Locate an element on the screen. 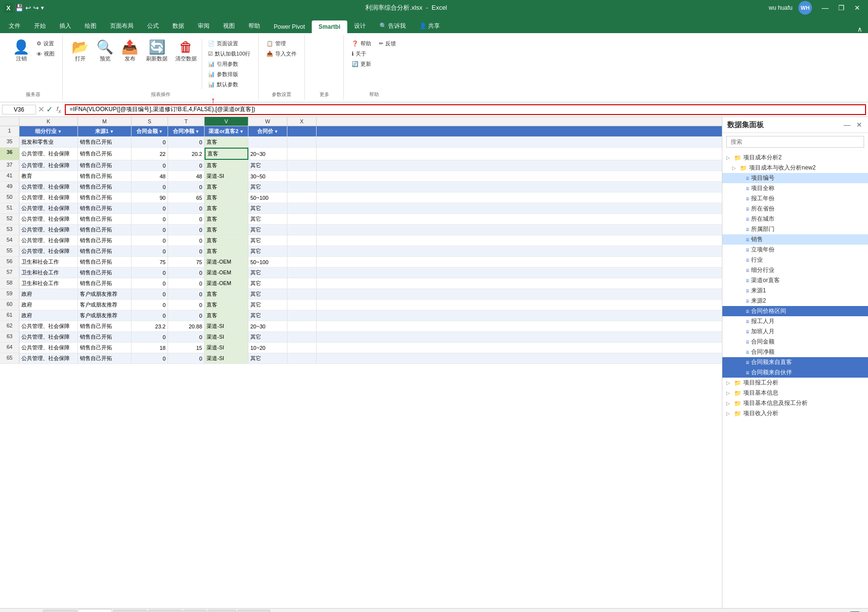 Image resolution: width=868 pixels, height=612 pixels. tree-item-root1: ▷ 📁 项目成本分析2 is located at coordinates (795, 158).